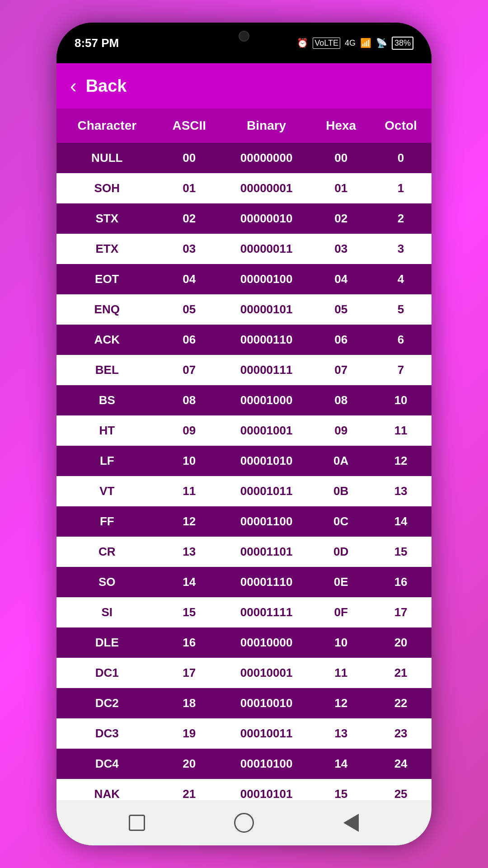 The width and height of the screenshot is (488, 868). I want to click on col-character: Character, so click(107, 126).